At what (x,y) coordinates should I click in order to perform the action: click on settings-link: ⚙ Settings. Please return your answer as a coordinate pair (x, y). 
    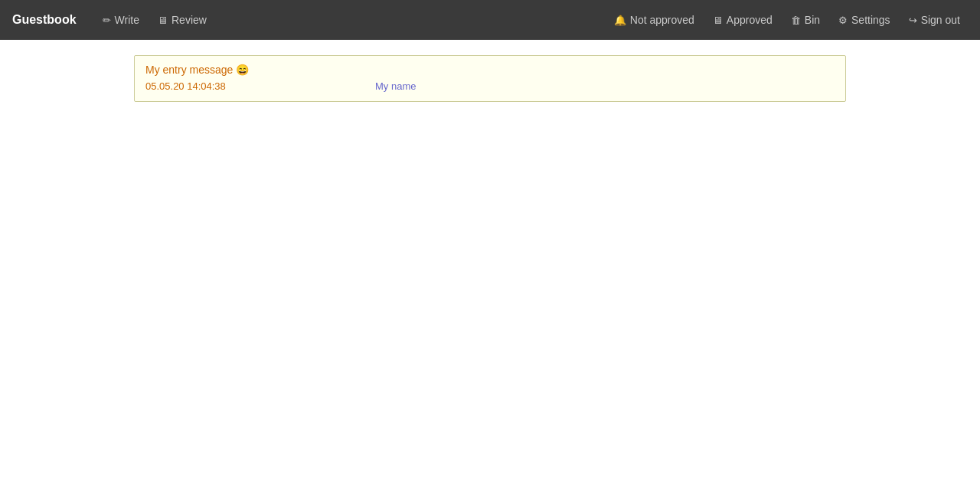
    Looking at the image, I should click on (864, 20).